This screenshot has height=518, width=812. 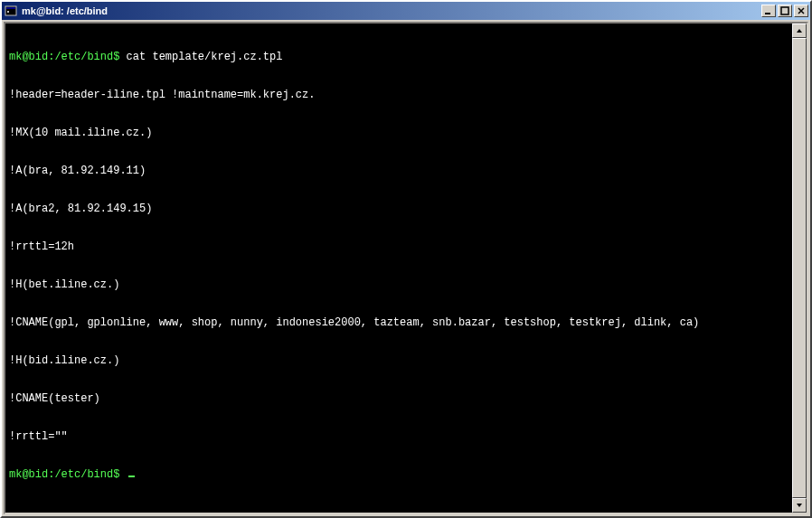 I want to click on terminal-line: !header=header-iline.tpl !maintname=mk.k…, so click(x=399, y=95).